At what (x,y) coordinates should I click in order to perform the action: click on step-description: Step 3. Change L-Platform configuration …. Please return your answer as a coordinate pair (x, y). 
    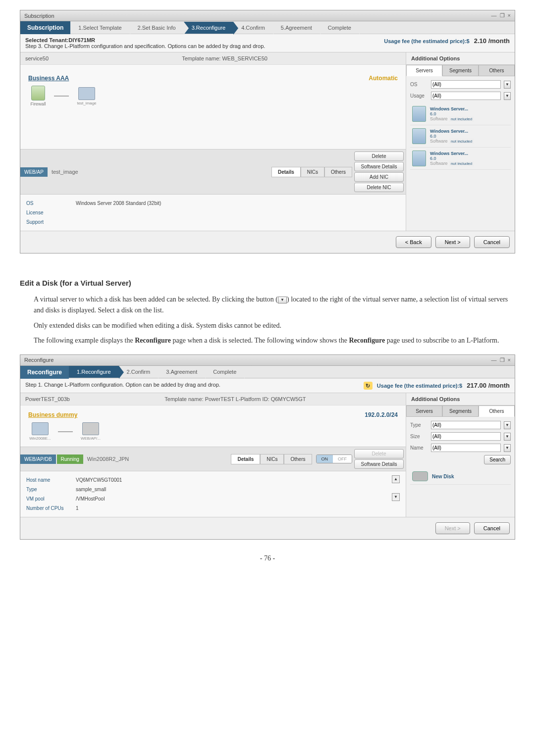
    Looking at the image, I should click on (145, 46).